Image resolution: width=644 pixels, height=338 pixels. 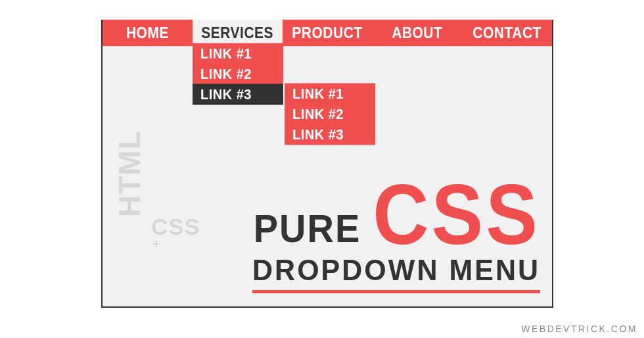 I want to click on sub-dropdown-menu: LINK #1 LINK #2 LINK #3, so click(x=330, y=114).